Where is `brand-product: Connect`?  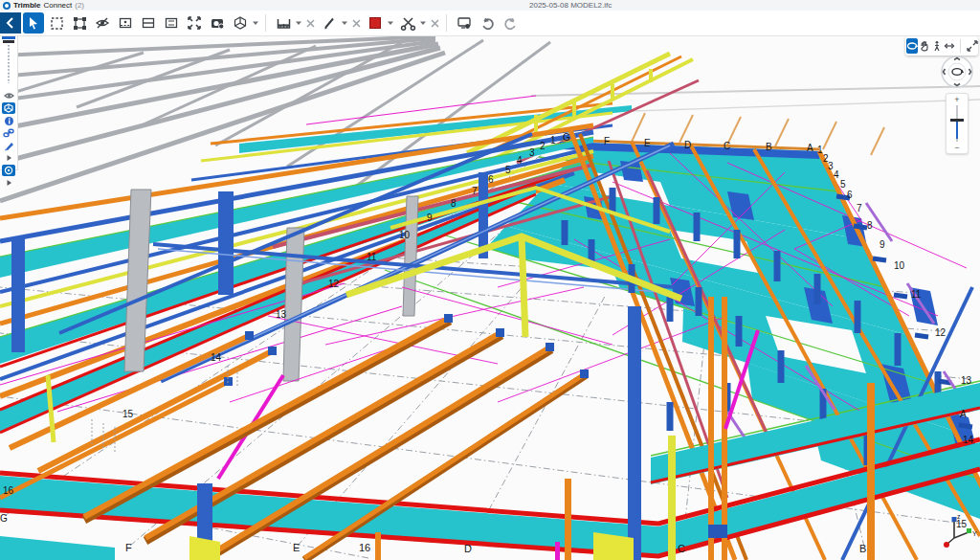 brand-product: Connect is located at coordinates (57, 6).